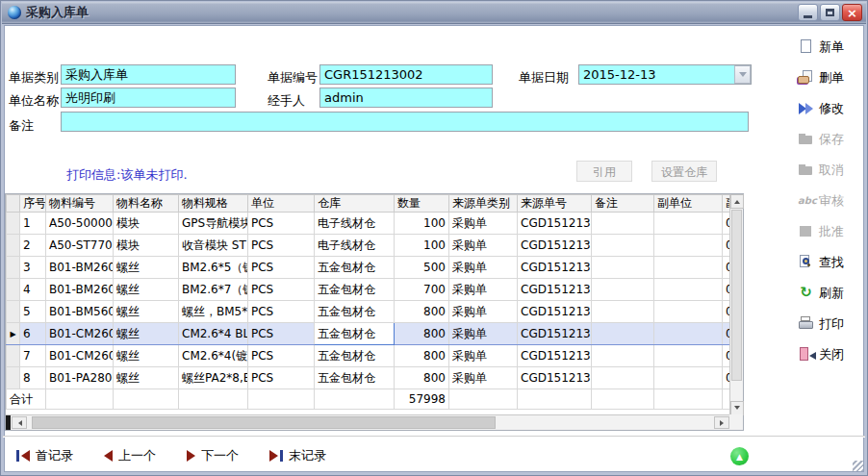 This screenshot has width=868, height=476. Describe the element at coordinates (737, 408) in the screenshot. I see `scroll-down-icon` at that location.